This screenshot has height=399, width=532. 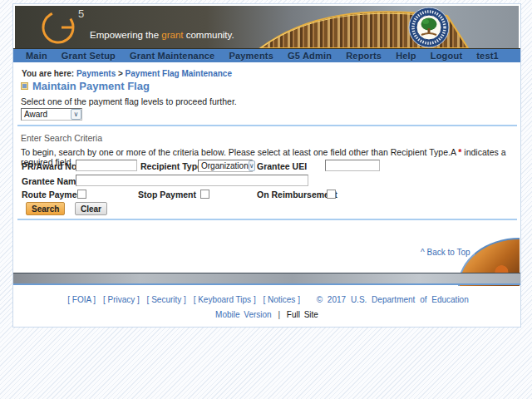 What do you see at coordinates (309, 56) in the screenshot?
I see `nav-item-g5-admin: G5 Admin` at bounding box center [309, 56].